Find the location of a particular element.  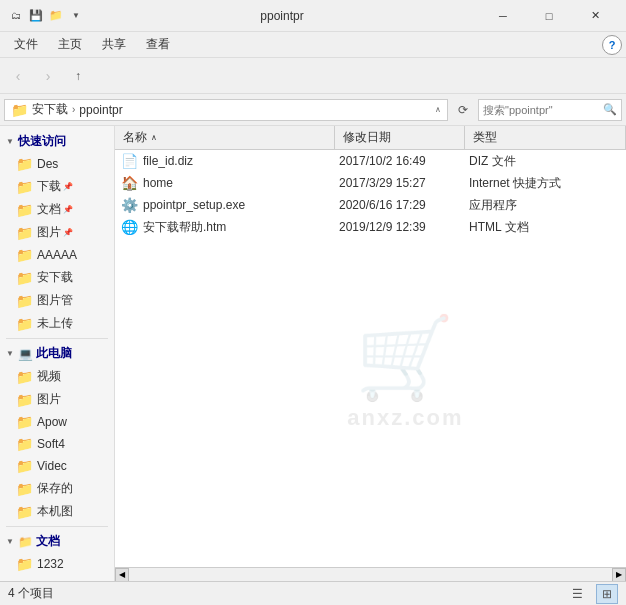

sort-arrow-icon: ∧ is located at coordinates (154, 138).